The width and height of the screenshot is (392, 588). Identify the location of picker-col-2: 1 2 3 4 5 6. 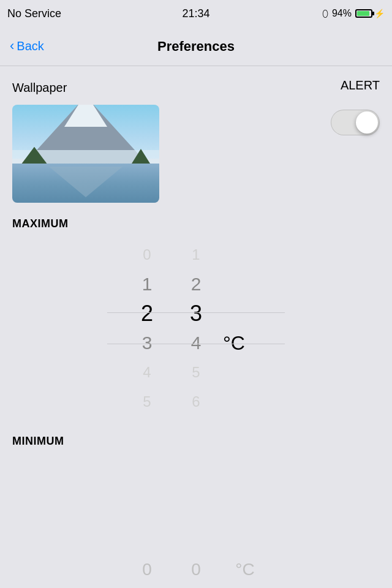
(196, 328).